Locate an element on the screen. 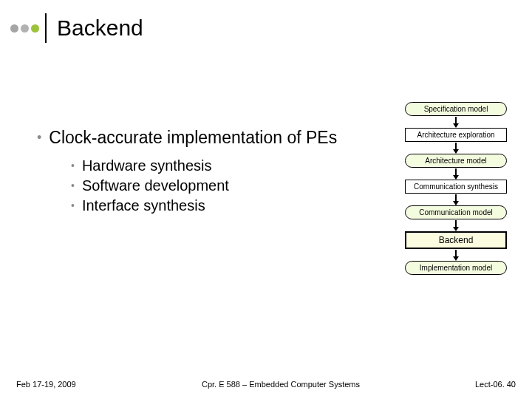 The image size is (532, 399). flow-box-backend: Backend is located at coordinates (456, 240).